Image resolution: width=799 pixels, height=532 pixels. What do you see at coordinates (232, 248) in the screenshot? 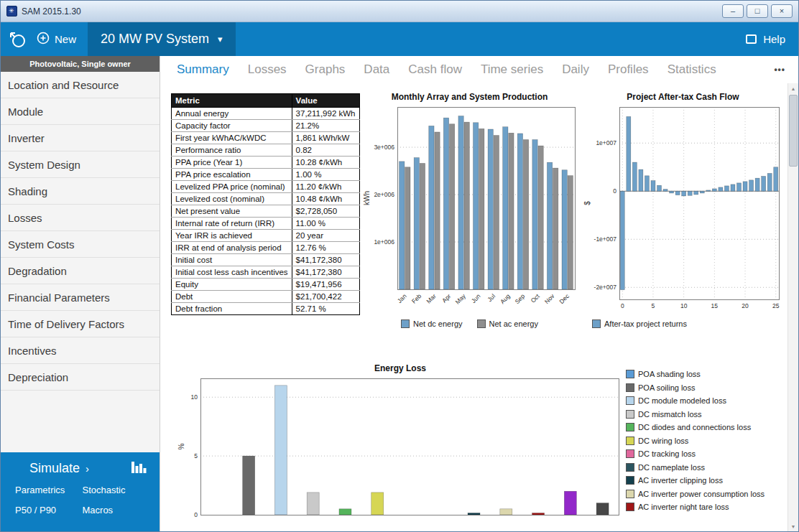
I see `metric-label: IRR at end of analysis period` at bounding box center [232, 248].